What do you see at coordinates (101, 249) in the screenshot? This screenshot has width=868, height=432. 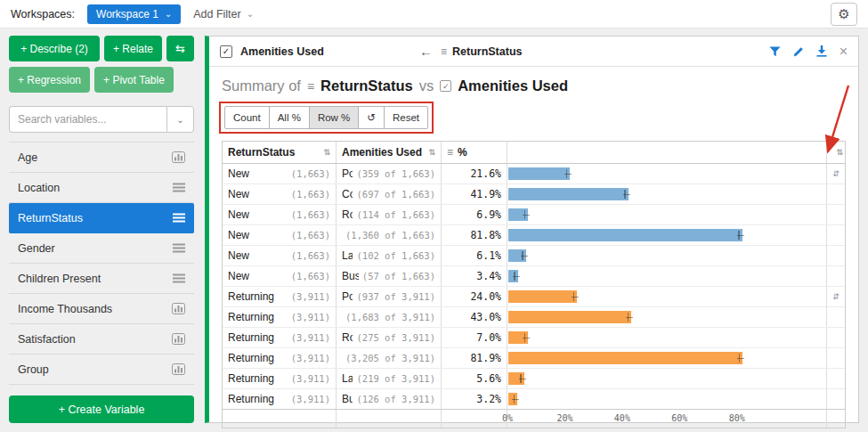 I see `sidebar-item-gender: Gender` at bounding box center [101, 249].